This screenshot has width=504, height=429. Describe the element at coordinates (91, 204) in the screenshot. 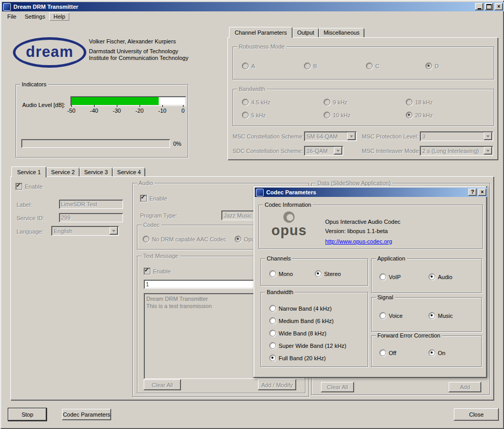

I see `service-label-field: LimeSDR Test` at that location.